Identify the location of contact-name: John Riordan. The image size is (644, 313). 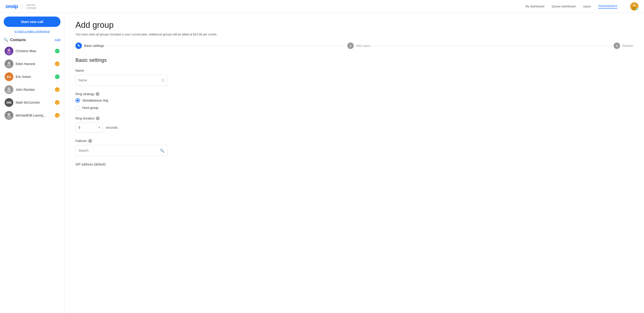
(34, 89).